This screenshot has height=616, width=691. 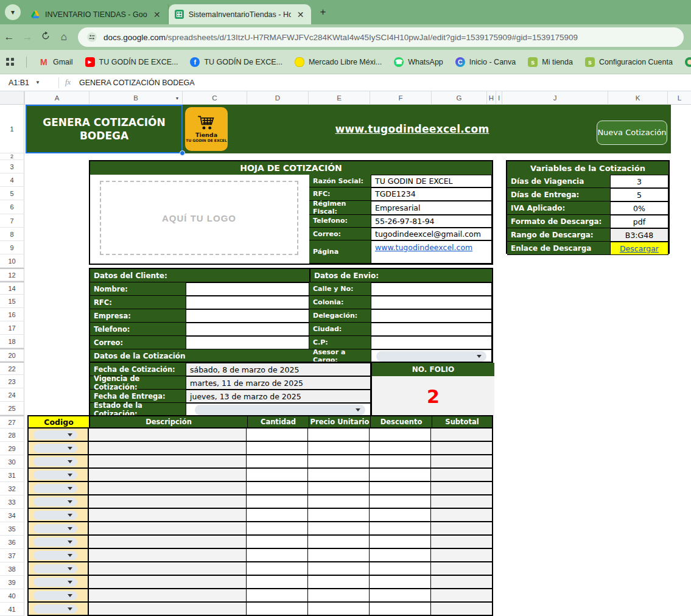 What do you see at coordinates (46, 38) in the screenshot?
I see `reload-button` at bounding box center [46, 38].